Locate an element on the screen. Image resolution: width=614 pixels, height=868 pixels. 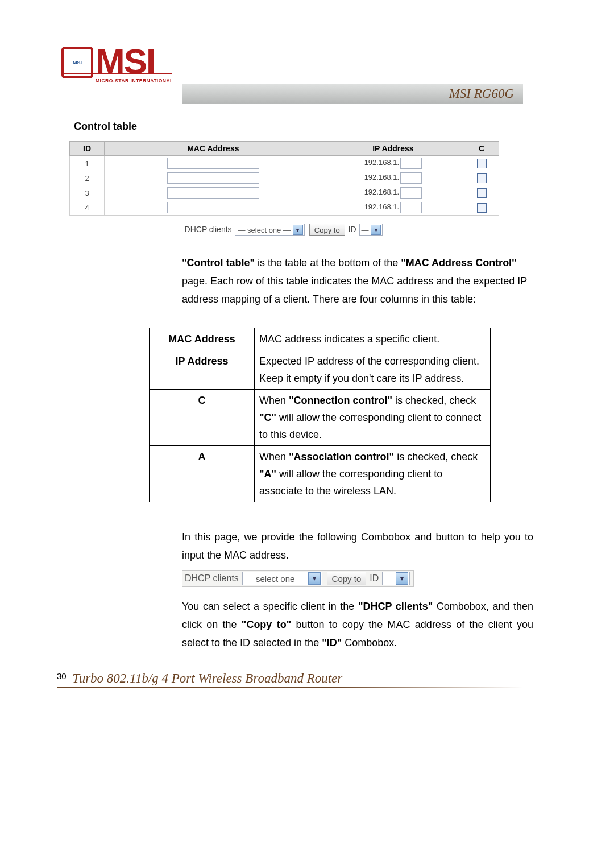
table-row: 1 192.168.1. is located at coordinates (284, 164).